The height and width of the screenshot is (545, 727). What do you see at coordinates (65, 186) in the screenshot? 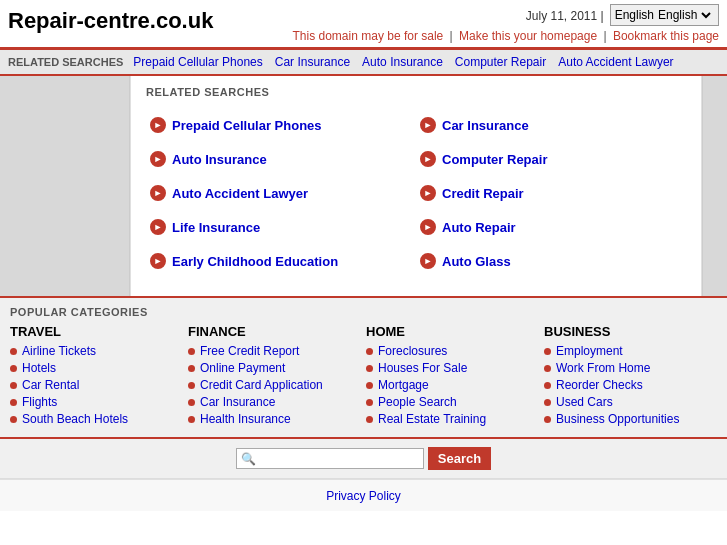
I see `left-sidebar` at bounding box center [65, 186].